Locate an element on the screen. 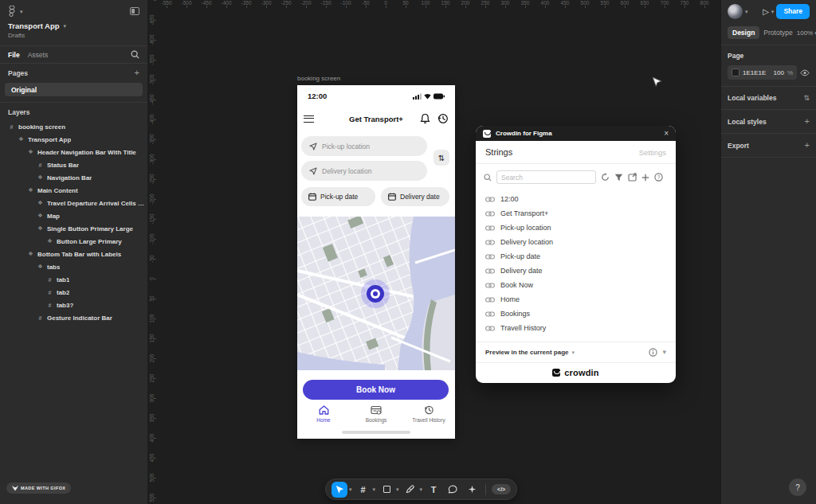  add-style-icon is located at coordinates (807, 121).